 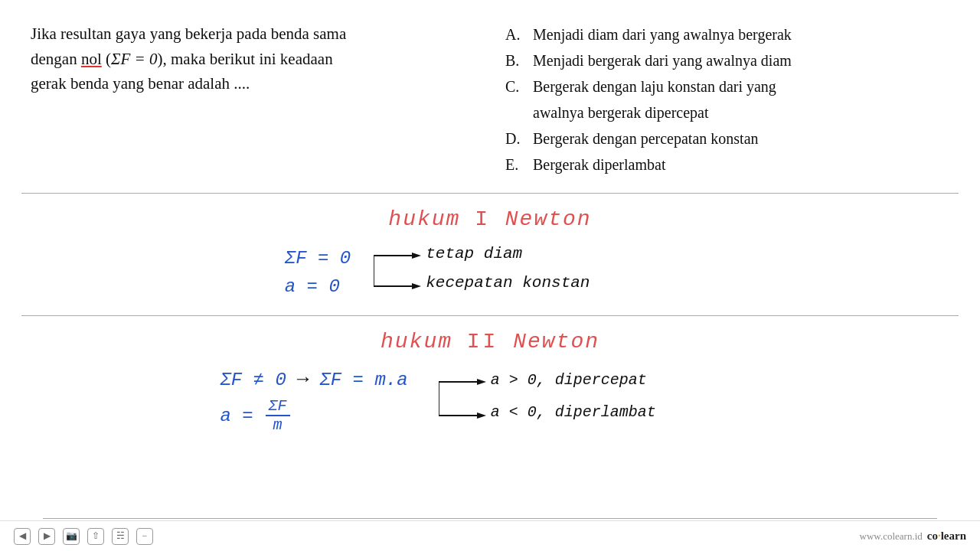 What do you see at coordinates (516, 60) in the screenshot?
I see `option-b-letter: B.` at bounding box center [516, 60].